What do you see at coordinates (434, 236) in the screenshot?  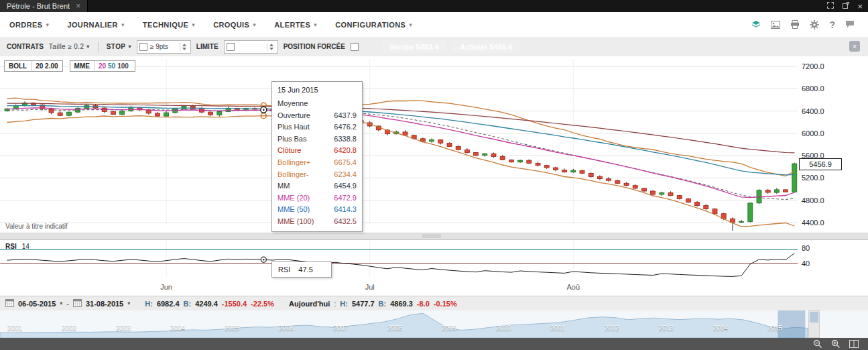 I see `panel-splitter` at bounding box center [434, 236].